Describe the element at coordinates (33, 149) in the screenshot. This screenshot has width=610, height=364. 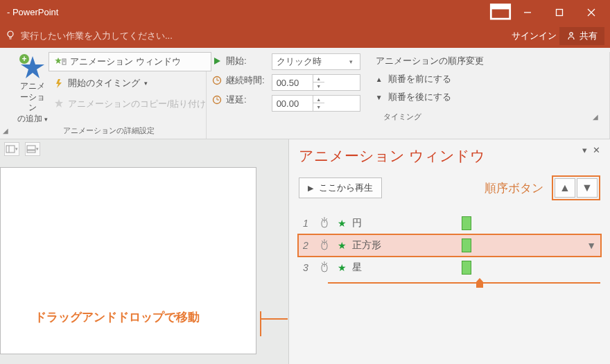
I see `view-notes-button: ▾` at that location.